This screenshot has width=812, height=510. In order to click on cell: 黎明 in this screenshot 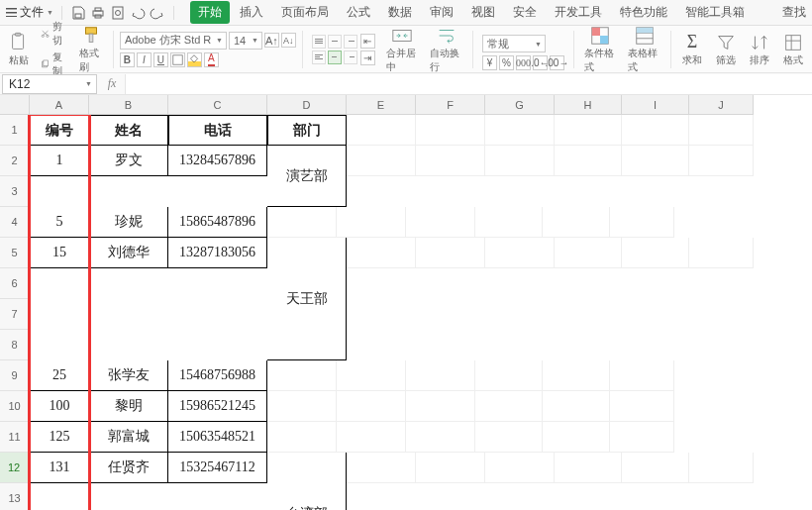, I will do `click(129, 406)`.